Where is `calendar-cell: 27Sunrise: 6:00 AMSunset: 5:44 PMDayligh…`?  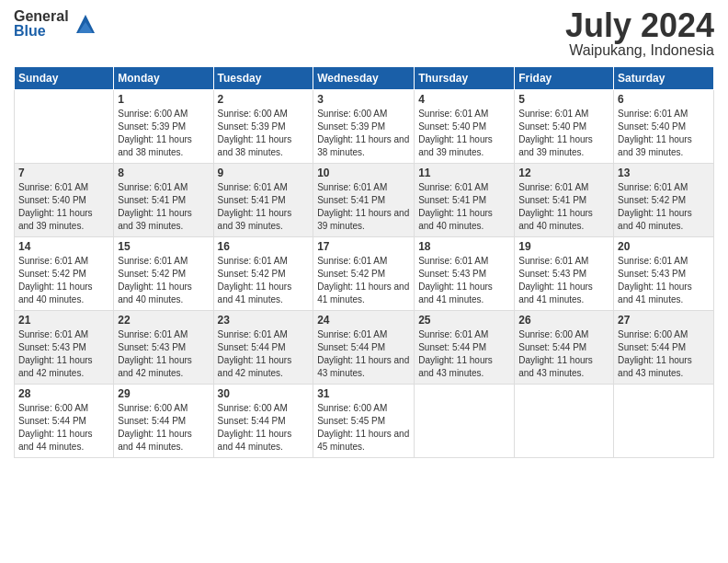 calendar-cell: 27Sunrise: 6:00 AMSunset: 5:44 PMDayligh… is located at coordinates (664, 348).